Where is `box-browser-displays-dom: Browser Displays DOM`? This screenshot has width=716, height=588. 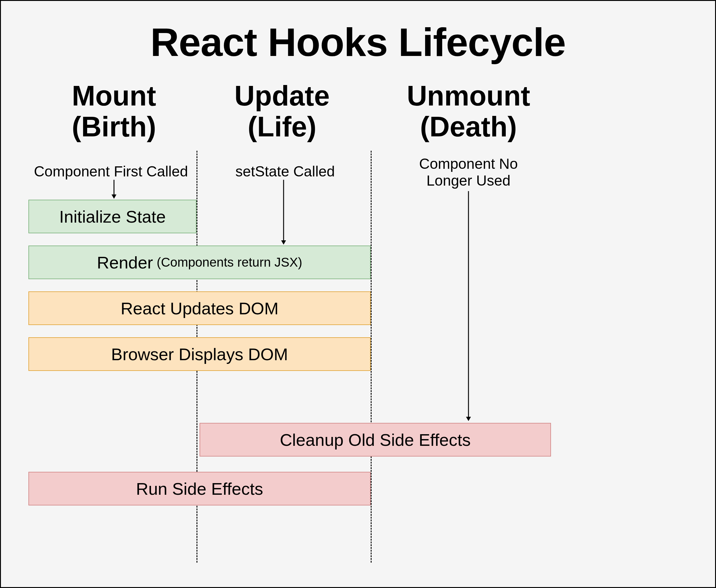 box-browser-displays-dom: Browser Displays DOM is located at coordinates (200, 354).